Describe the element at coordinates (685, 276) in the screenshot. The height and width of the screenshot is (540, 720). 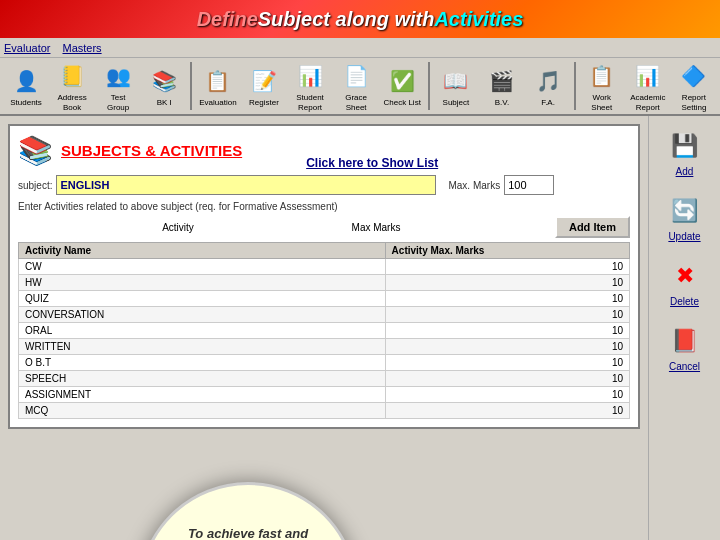
I see `delete-icon: ✖` at that location.